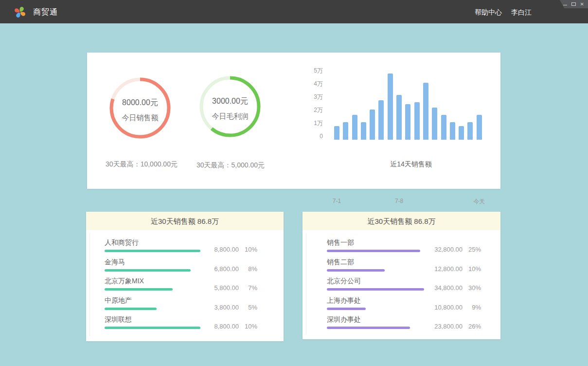 This screenshot has width=588, height=366. I want to click on panel-item-value: 5,800.007%, so click(231, 288).